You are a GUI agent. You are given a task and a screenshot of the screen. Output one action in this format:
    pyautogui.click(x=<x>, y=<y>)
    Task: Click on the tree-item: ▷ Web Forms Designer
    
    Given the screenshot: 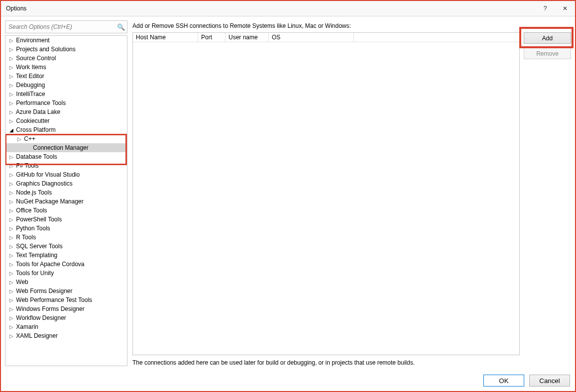 What is the action you would take?
    pyautogui.click(x=66, y=291)
    